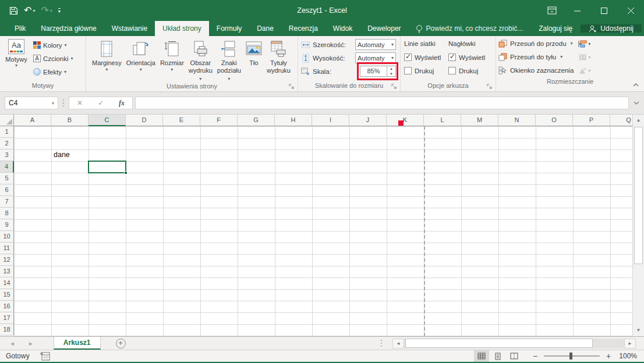  I want to click on orientation-button: Orientacja ▾, so click(141, 60).